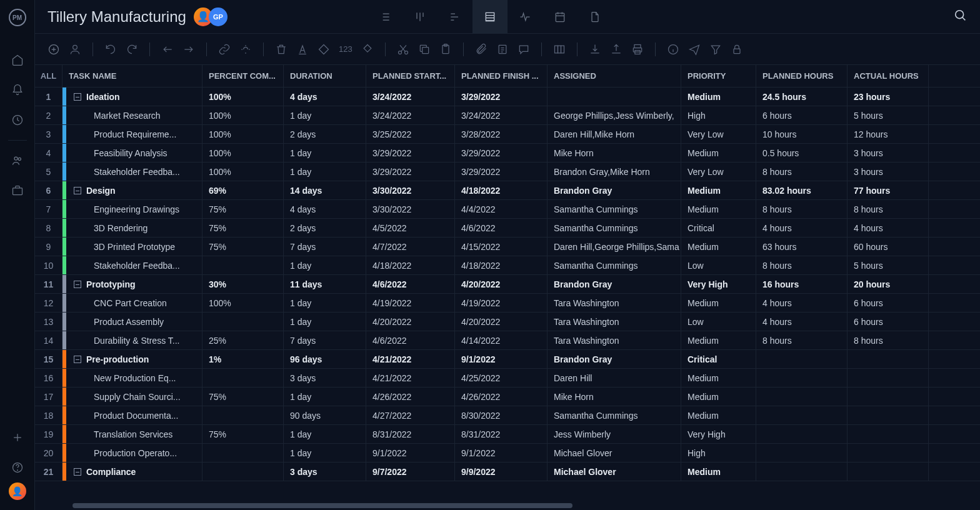 This screenshot has width=980, height=510. I want to click on task-name-cell: 3D Printed Prototype, so click(134, 246).